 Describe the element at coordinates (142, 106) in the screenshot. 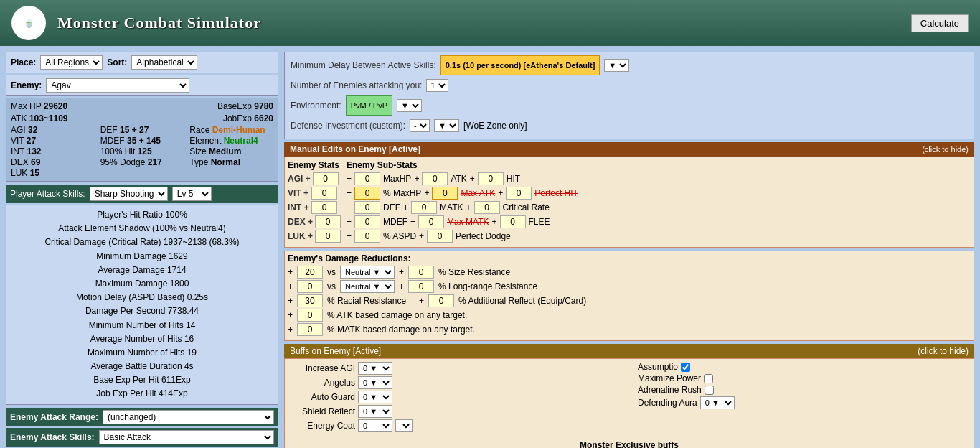

I see `max-hp-row: Max HP 29620 BaseExp 9780` at that location.